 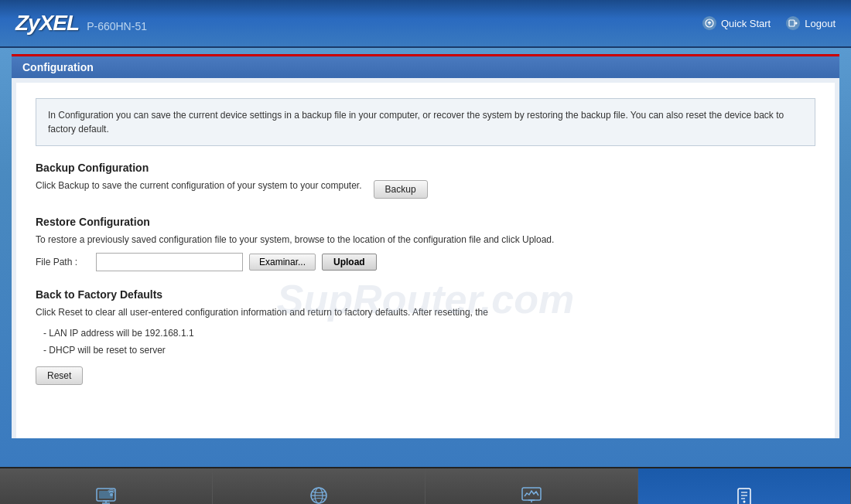 What do you see at coordinates (746, 23) in the screenshot?
I see `quick-start-label: Quick Start` at bounding box center [746, 23].